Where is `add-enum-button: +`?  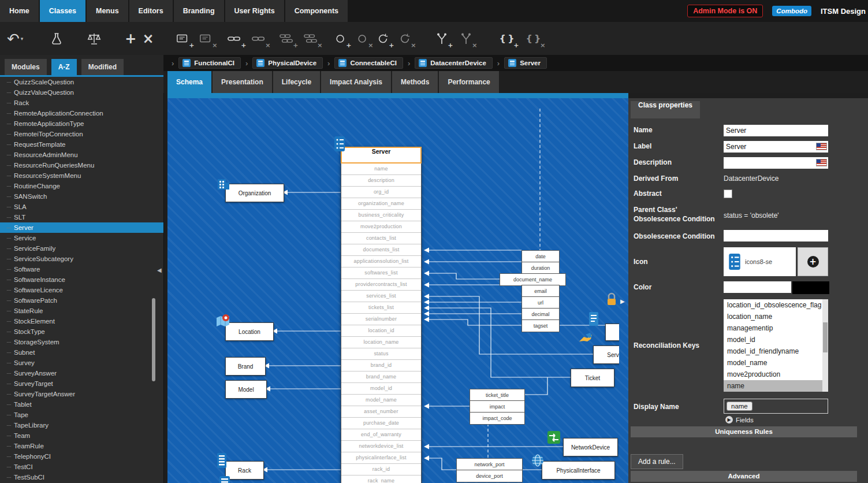
add-enum-button: + is located at coordinates (341, 39).